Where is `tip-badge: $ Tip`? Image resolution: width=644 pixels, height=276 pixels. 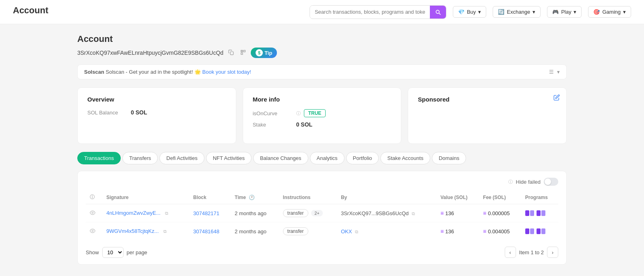 tip-badge: $ Tip is located at coordinates (264, 53).